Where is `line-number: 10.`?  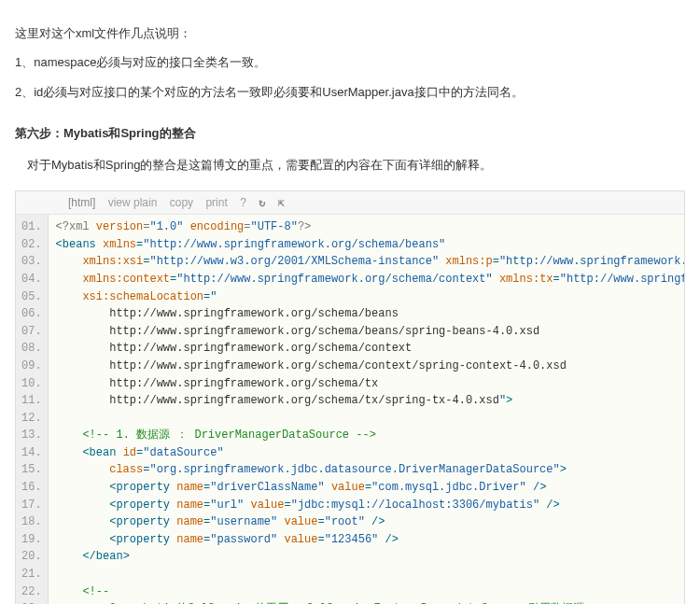 line-number: 10. is located at coordinates (32, 385).